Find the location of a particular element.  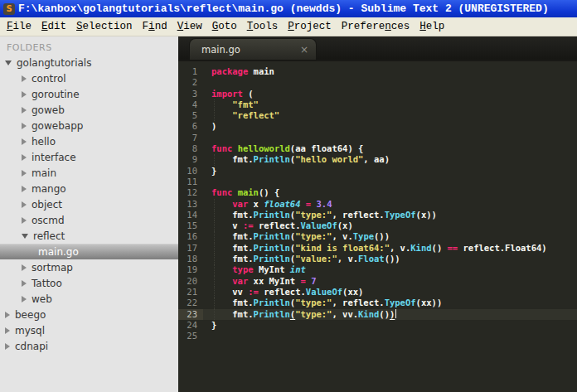

line-number: 7 is located at coordinates (191, 138).